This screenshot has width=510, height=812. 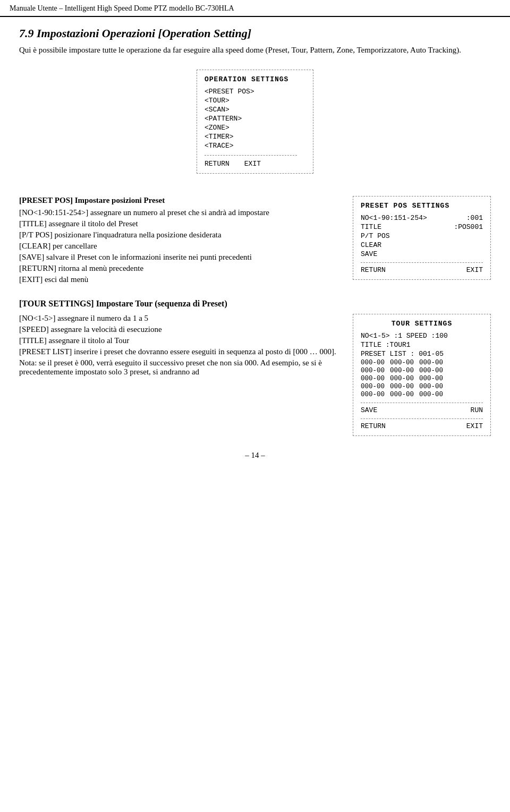 What do you see at coordinates (469, 227) in the screenshot?
I see `preset-title-value: :POS001` at bounding box center [469, 227].